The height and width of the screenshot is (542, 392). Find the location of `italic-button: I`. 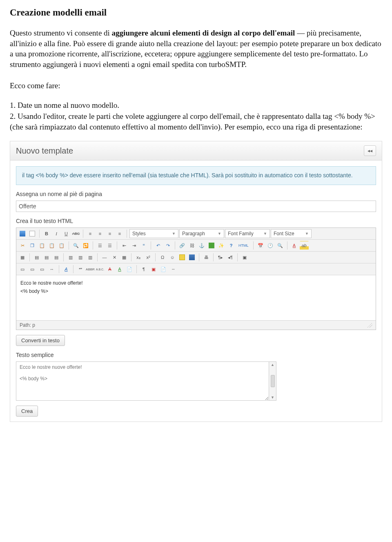

italic-button: I is located at coordinates (56, 234).